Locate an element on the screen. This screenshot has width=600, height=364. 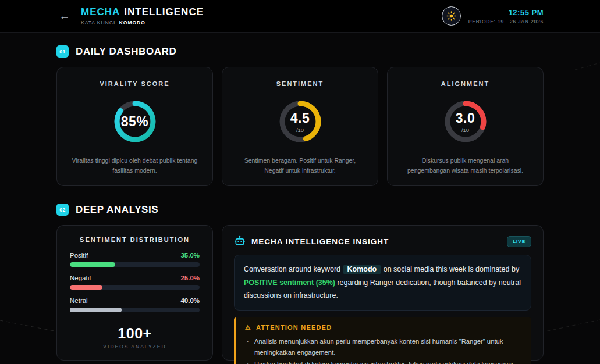
bar-label: Negatif is located at coordinates (80, 278).